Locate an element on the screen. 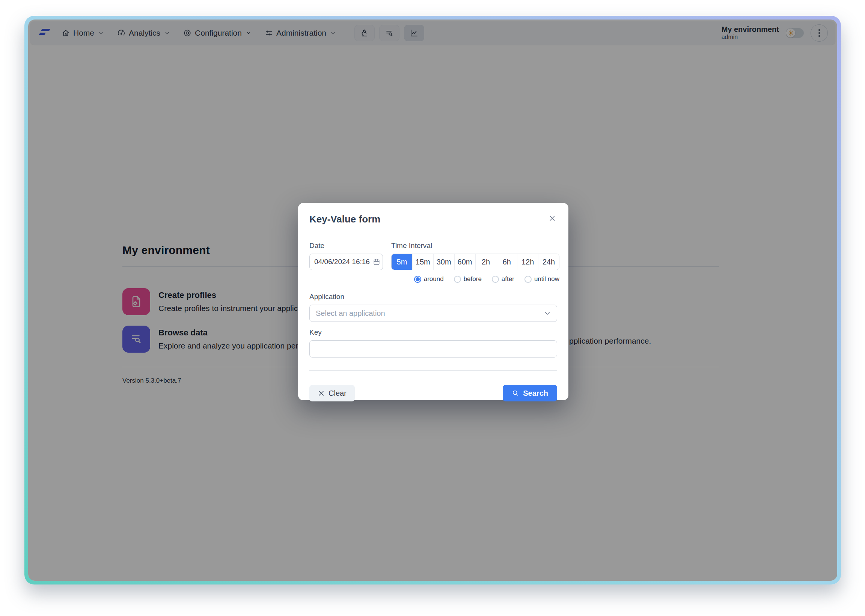 The image size is (865, 616). radio-until-now: until now is located at coordinates (542, 279).